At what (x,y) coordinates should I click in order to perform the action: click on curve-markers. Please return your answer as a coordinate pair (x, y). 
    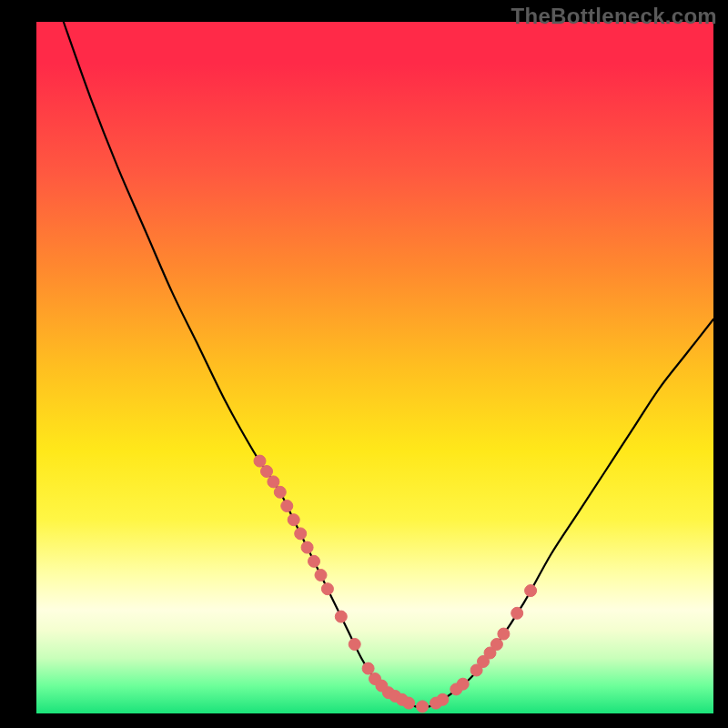
    Looking at the image, I should click on (395, 584).